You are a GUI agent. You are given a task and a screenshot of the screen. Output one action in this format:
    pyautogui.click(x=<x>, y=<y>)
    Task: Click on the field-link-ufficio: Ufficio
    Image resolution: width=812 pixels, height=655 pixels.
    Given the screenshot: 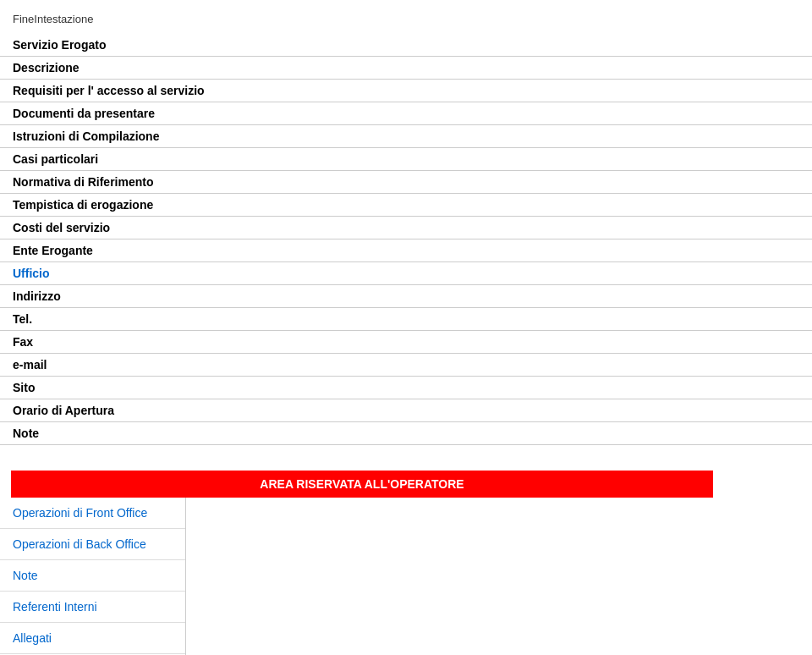 What is the action you would take?
    pyautogui.click(x=31, y=273)
    